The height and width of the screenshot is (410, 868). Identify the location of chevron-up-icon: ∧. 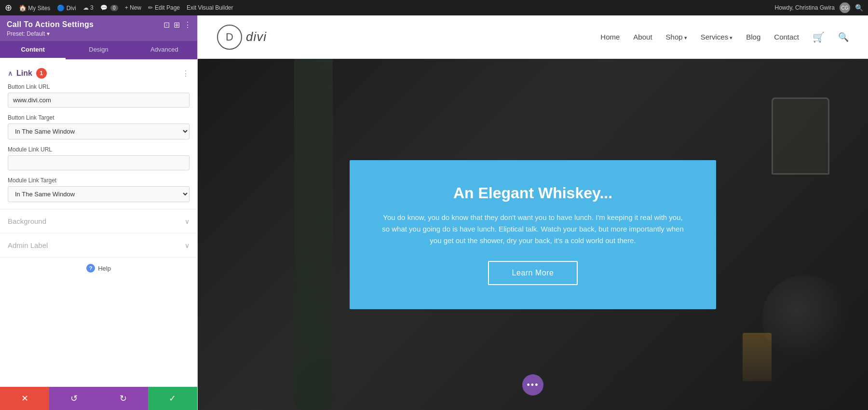
(10, 73).